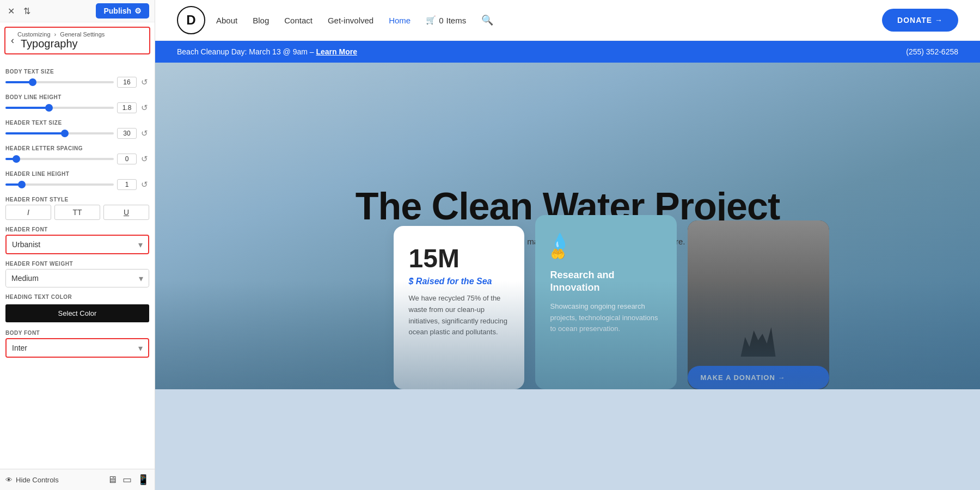  Describe the element at coordinates (127, 185) in the screenshot. I see `header-line-height-input: 1` at that location.